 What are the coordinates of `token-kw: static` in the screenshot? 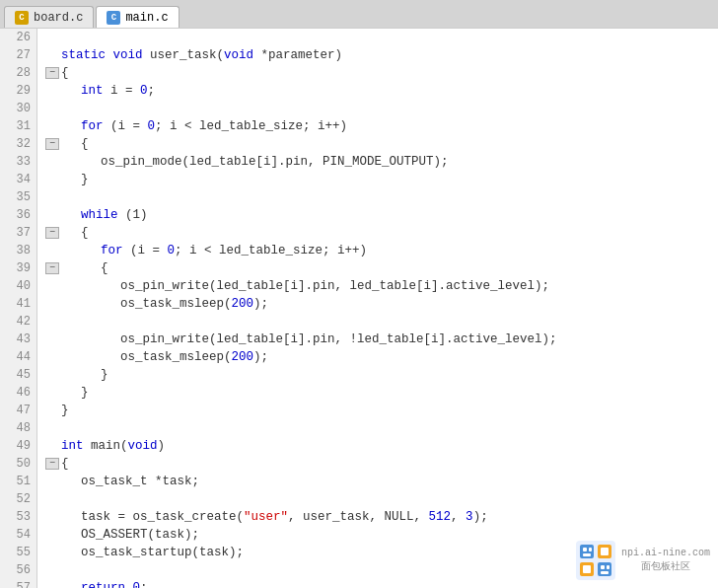 It's located at (87, 55).